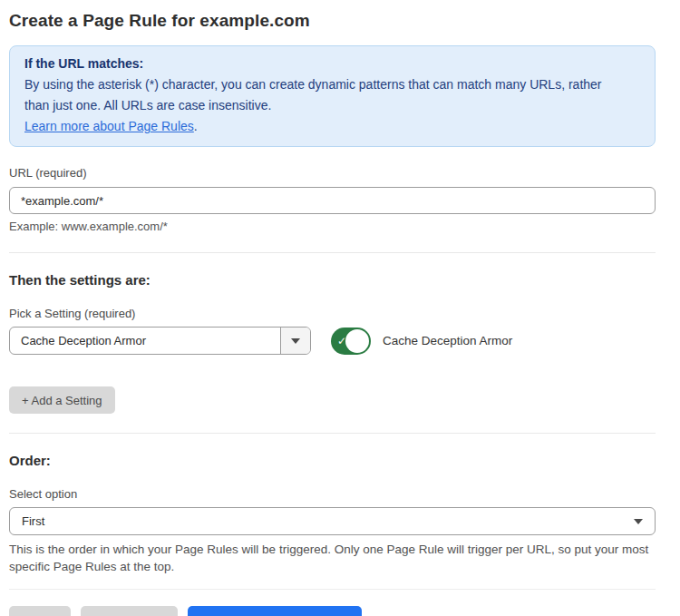 The width and height of the screenshot is (680, 616). I want to click on page-title: Create a Page Rule for example.com, so click(332, 21).